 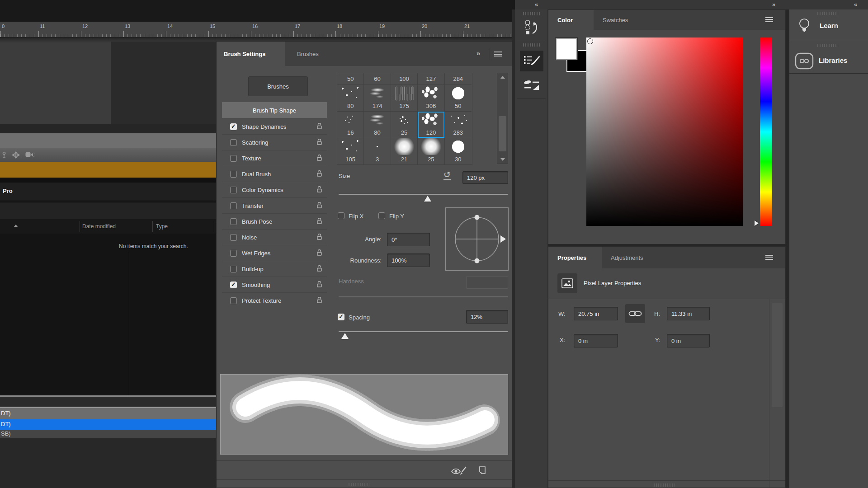 What do you see at coordinates (377, 79) in the screenshot?
I see `brush-preset-cell: 60` at bounding box center [377, 79].